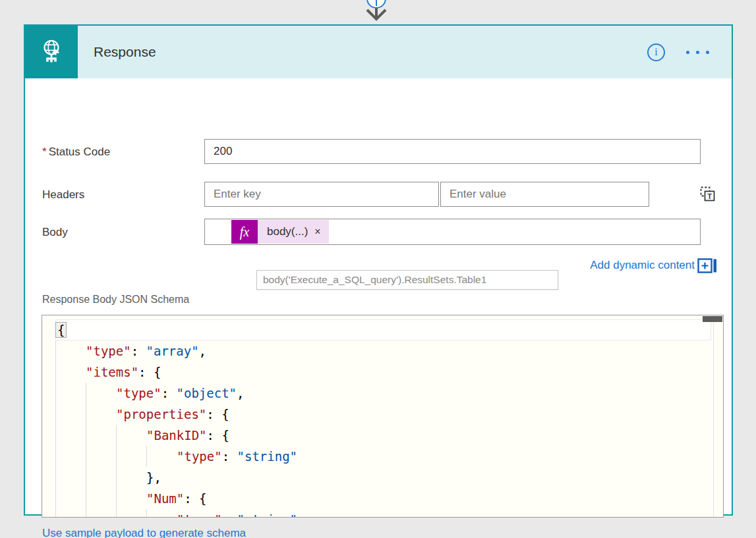  What do you see at coordinates (384, 330) in the screenshot?
I see `code-line: {` at bounding box center [384, 330].